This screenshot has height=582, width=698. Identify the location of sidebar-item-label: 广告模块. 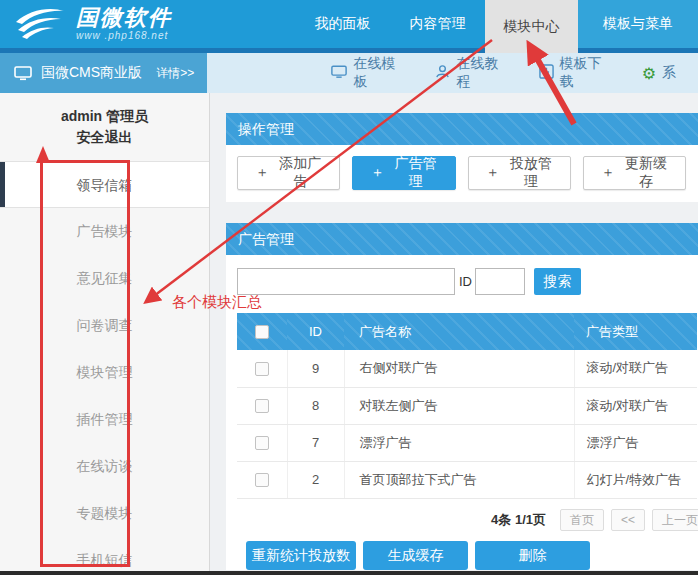
(105, 231).